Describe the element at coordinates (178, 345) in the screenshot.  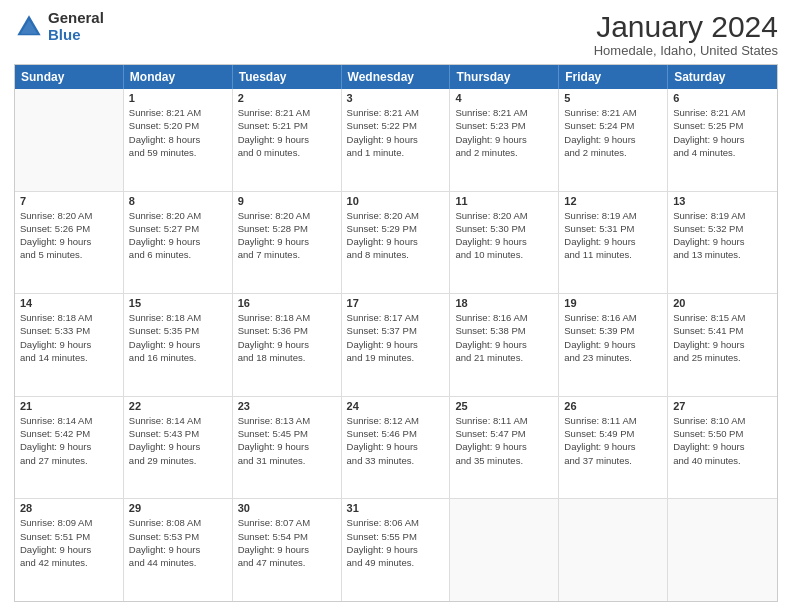
I see `calendar-cell: 15Sunrise: 8:18 AMSunset: 5:35 PMDayligh…` at that location.